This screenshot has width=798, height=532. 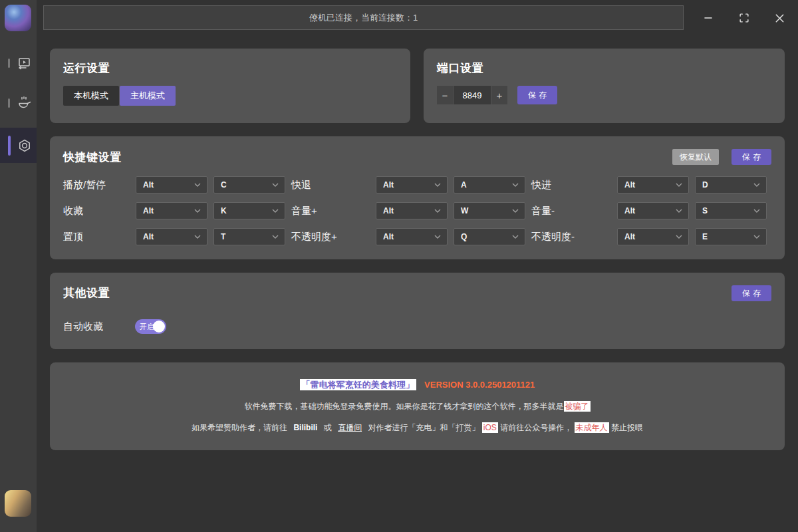 I want to click on run-settings-panel: 运行设置 本机模式 主机模式, so click(x=230, y=86).